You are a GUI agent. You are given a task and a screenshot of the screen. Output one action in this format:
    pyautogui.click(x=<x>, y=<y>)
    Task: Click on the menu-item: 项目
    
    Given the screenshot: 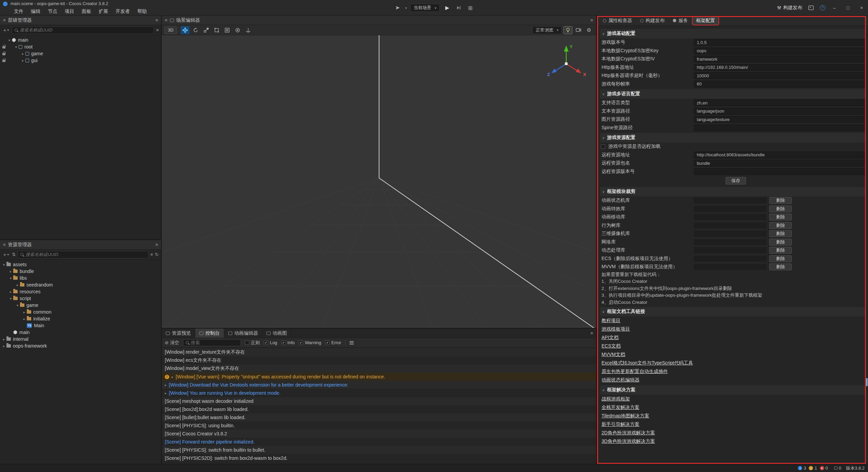 What is the action you would take?
    pyautogui.click(x=70, y=11)
    